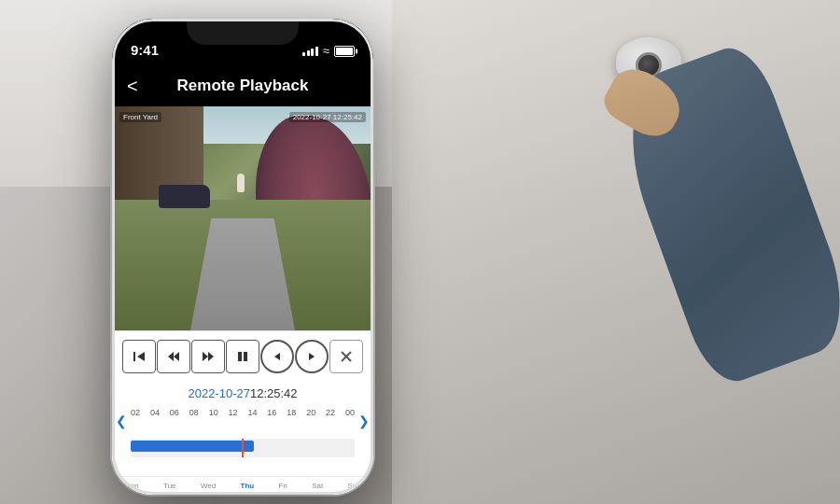 This screenshot has width=840, height=504. Describe the element at coordinates (317, 485) in the screenshot. I see `cal-sat: Sat` at that location.